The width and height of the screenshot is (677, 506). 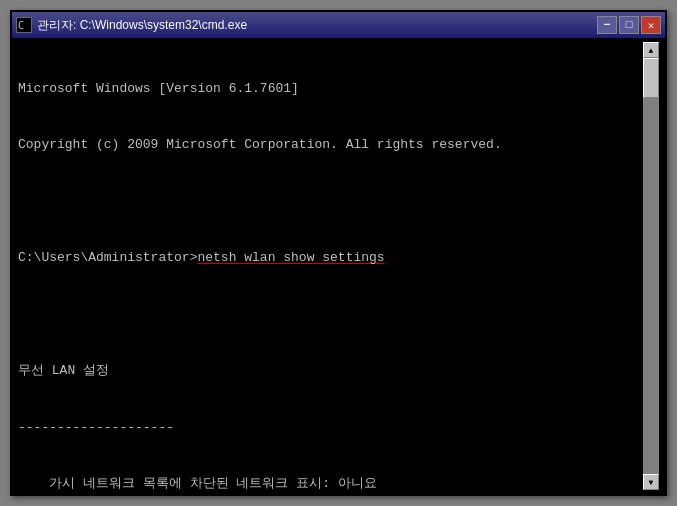 What do you see at coordinates (330, 146) in the screenshot?
I see `line-2: Copyright (c) 2009 Microsoft Corporation…` at bounding box center [330, 146].